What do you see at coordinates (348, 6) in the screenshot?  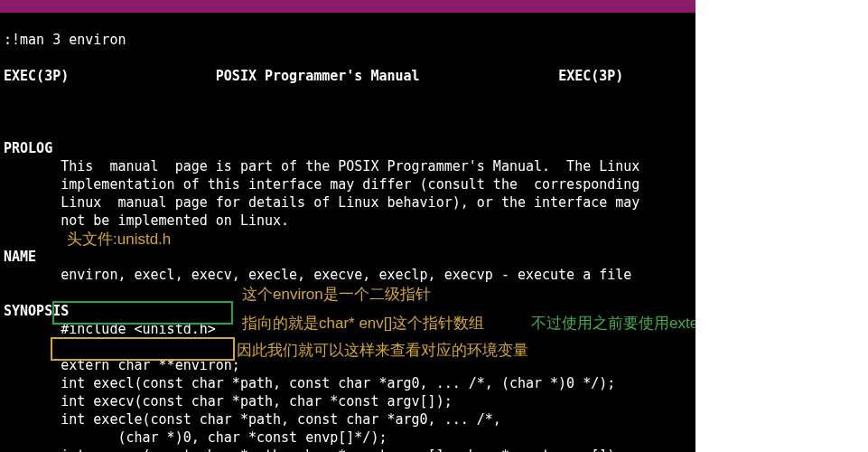 I see `window-titlebar` at bounding box center [348, 6].